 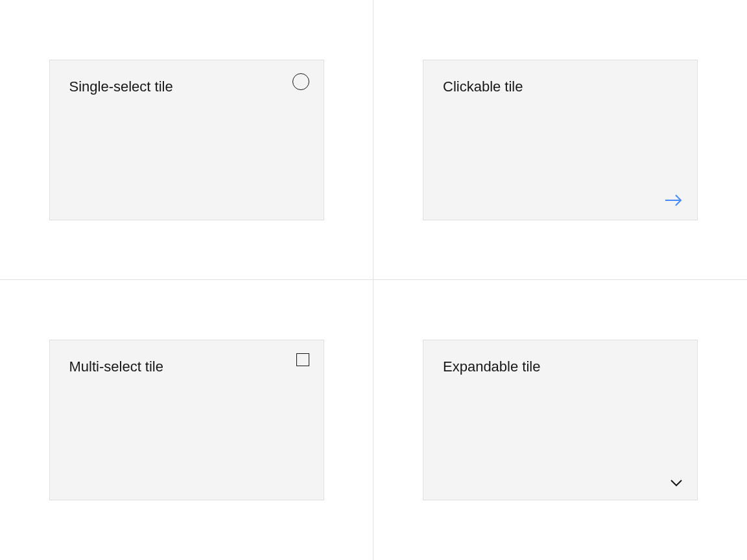 I want to click on radio-unchecked-icon, so click(x=301, y=82).